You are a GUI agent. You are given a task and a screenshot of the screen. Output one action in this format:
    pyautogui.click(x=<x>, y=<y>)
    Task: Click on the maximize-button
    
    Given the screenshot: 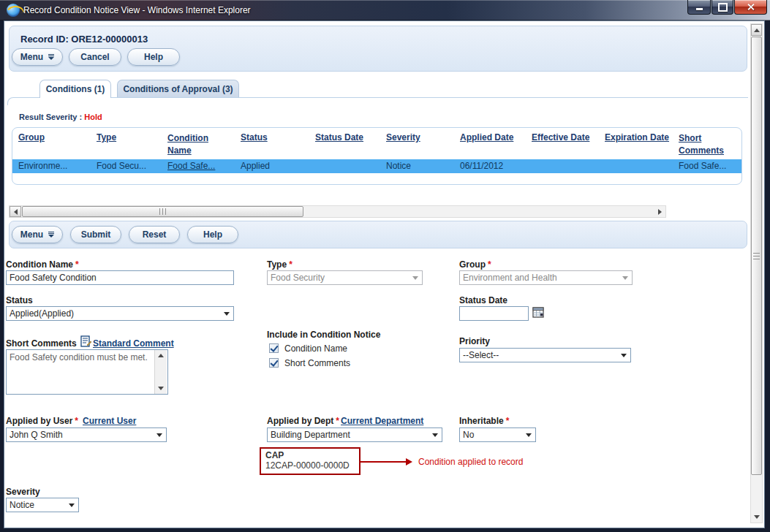 What is the action you would take?
    pyautogui.click(x=722, y=7)
    